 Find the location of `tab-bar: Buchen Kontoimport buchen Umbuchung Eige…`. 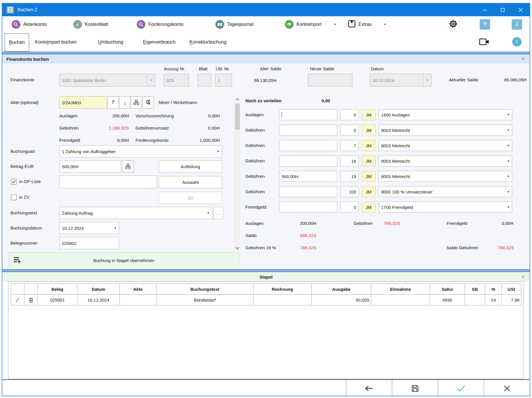

tab-bar: Buchen Kontoimport buchen Umbuchung Eige… is located at coordinates (266, 42).